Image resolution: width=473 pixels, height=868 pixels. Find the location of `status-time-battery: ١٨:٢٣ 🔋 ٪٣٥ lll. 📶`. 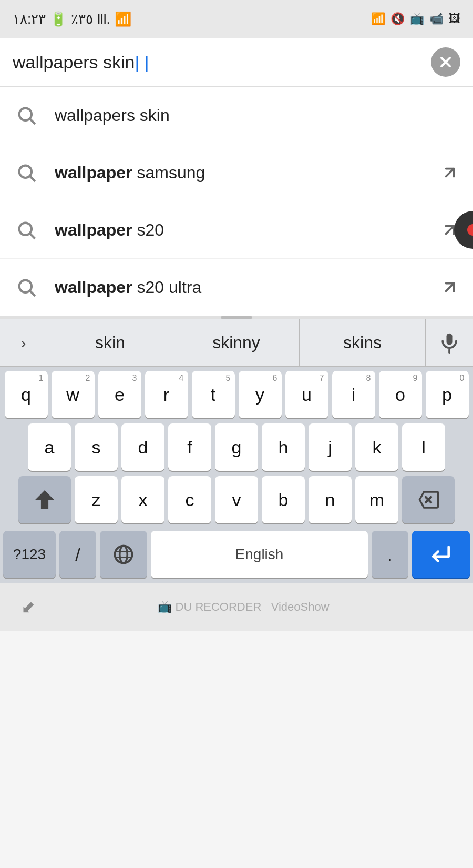

status-time-battery: ١٨:٢٣ 🔋 ٪٣٥ lll. 📶 is located at coordinates (72, 19).